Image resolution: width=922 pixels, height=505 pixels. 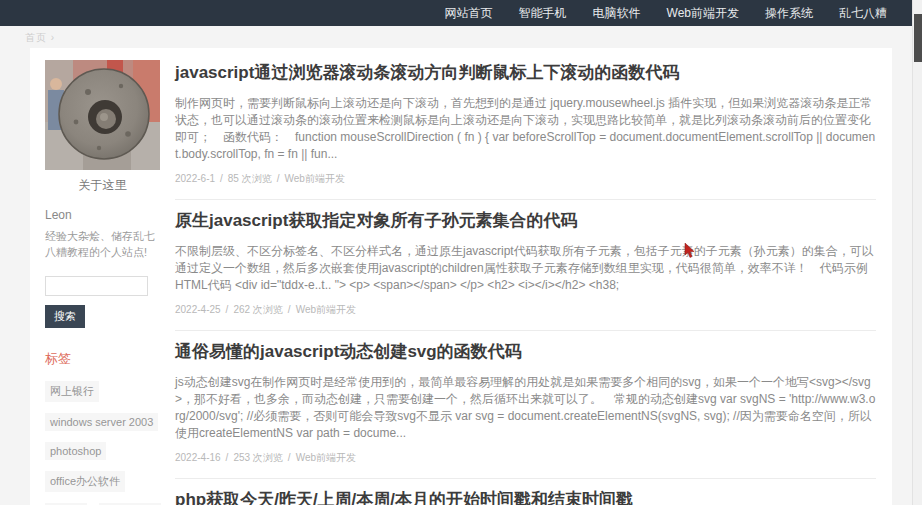 I want to click on article-views: 253 次浏览, so click(x=258, y=458).